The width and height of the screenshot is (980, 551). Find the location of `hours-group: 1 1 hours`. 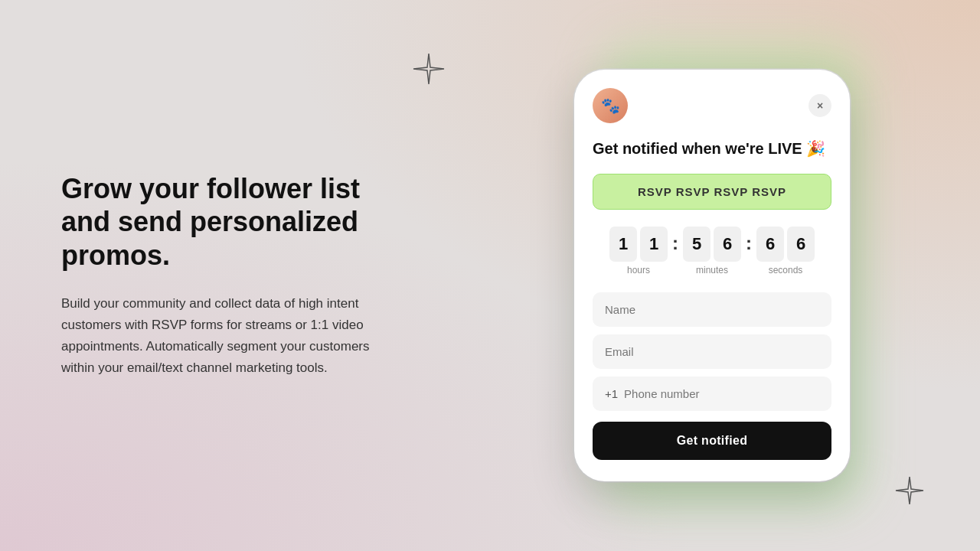

hours-group: 1 1 hours is located at coordinates (639, 251).